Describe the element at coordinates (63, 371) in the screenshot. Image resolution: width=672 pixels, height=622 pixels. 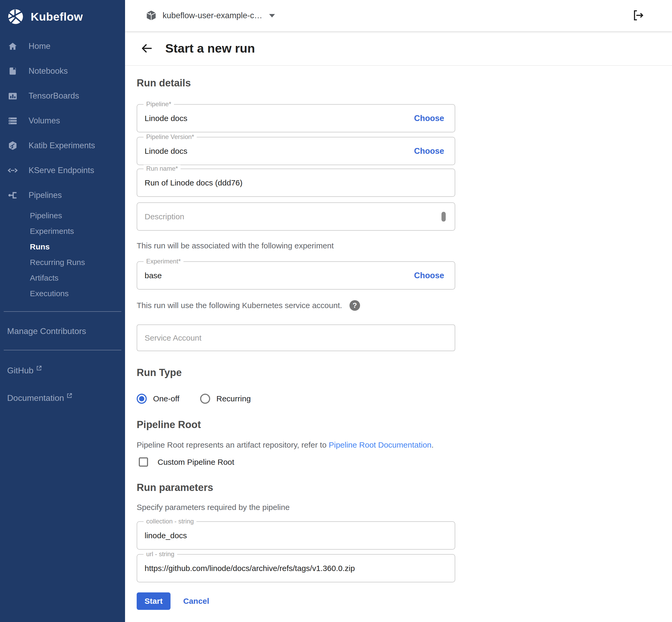
I see `github-link: GitHub` at that location.